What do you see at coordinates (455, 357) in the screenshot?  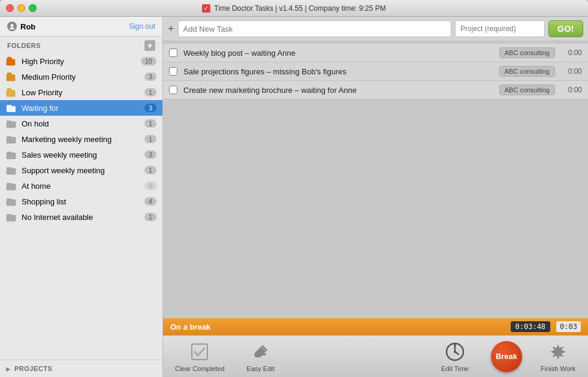 I see `edit-time-button: Edit Time` at bounding box center [455, 357].